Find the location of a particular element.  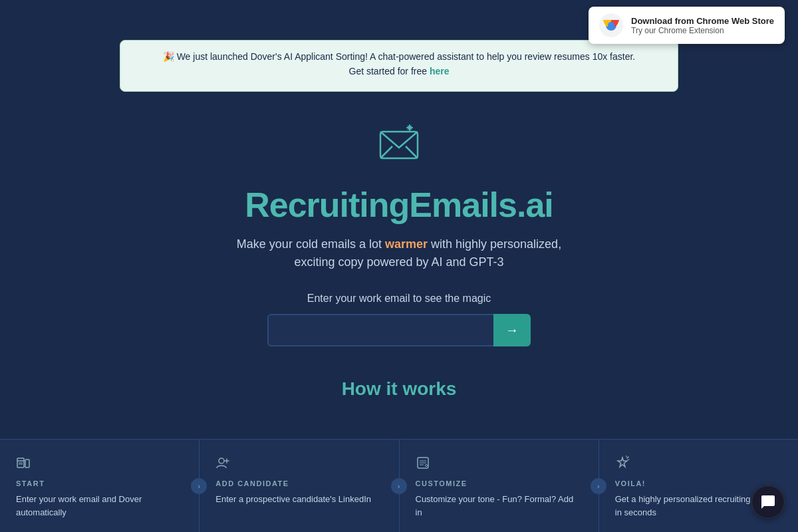

step-voila-icon is located at coordinates (698, 465).